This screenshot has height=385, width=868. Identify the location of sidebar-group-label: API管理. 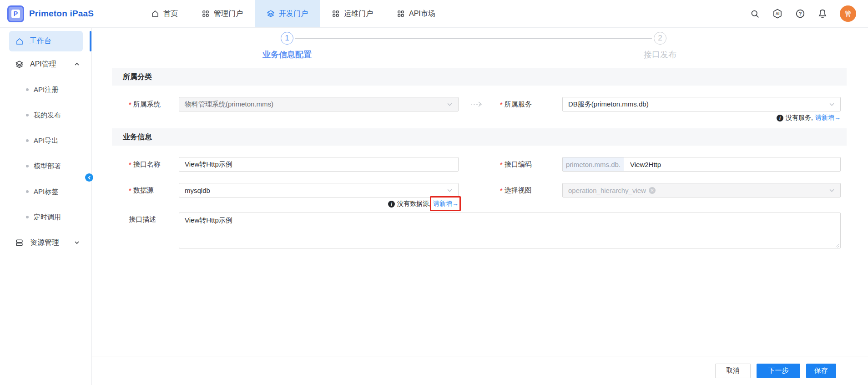
(43, 65).